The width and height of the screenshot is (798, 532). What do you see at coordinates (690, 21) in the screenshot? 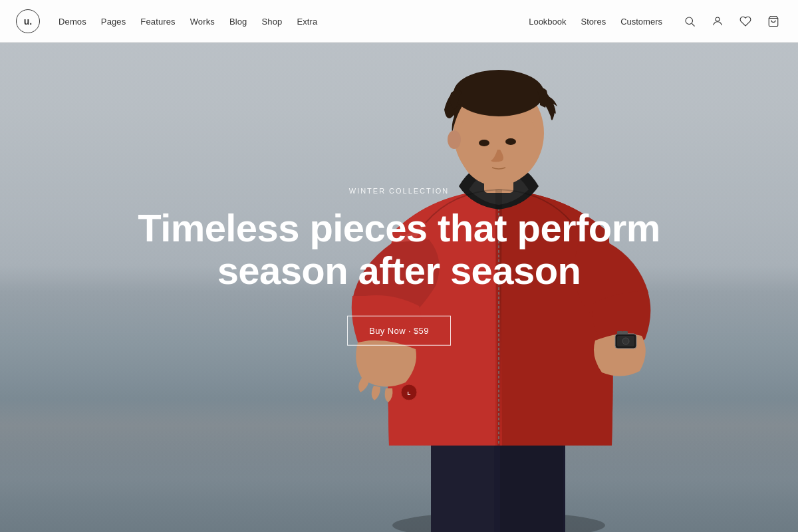
I see `search-icon` at bounding box center [690, 21].